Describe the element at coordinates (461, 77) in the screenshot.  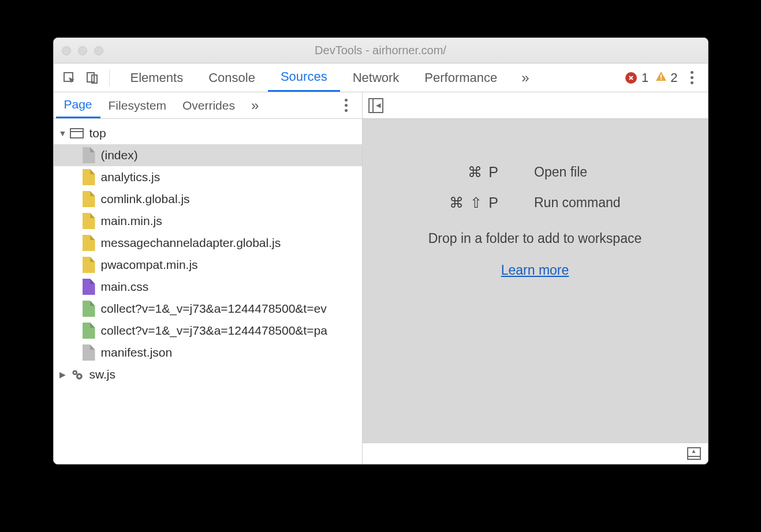
I see `tab-performance: Performance` at that location.